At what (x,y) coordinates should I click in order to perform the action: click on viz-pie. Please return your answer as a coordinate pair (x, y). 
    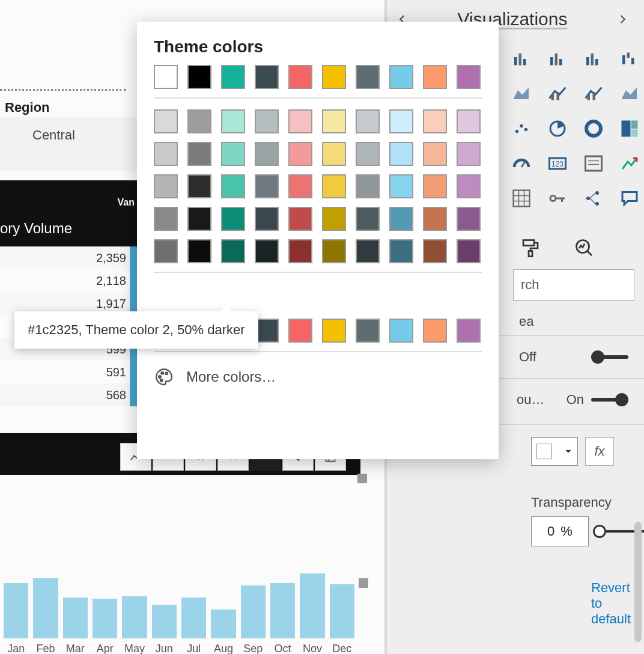
    Looking at the image, I should click on (557, 129).